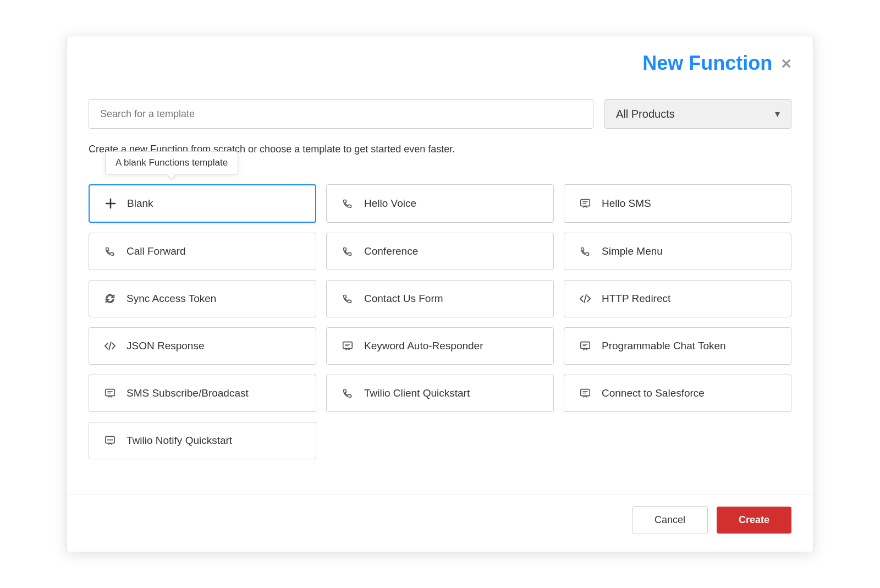 This screenshot has width=880, height=588. What do you see at coordinates (440, 204) in the screenshot?
I see `template-card-hello-voice: Hello Voice` at bounding box center [440, 204].